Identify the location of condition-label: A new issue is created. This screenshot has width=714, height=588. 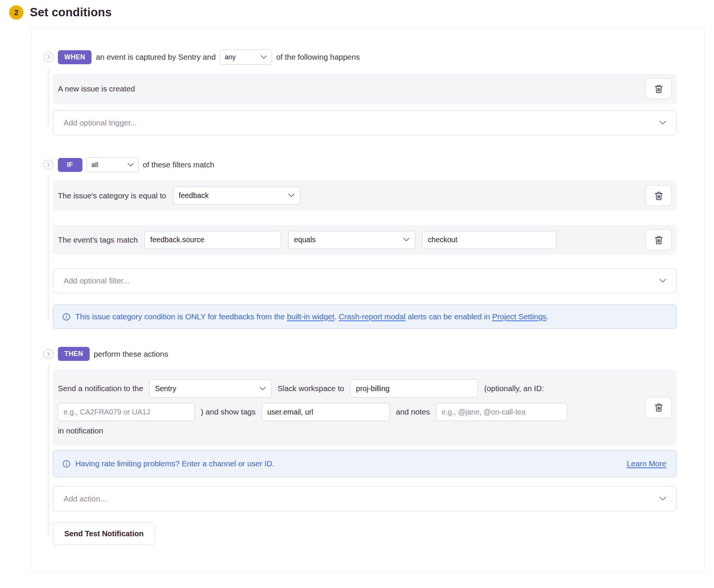
(96, 89).